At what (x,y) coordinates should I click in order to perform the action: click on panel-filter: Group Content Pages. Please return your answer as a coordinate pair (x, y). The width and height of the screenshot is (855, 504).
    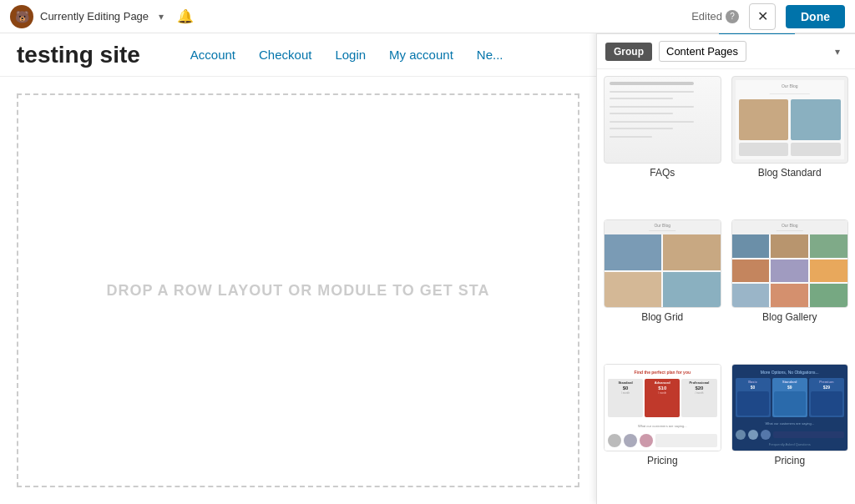
    Looking at the image, I should click on (726, 52).